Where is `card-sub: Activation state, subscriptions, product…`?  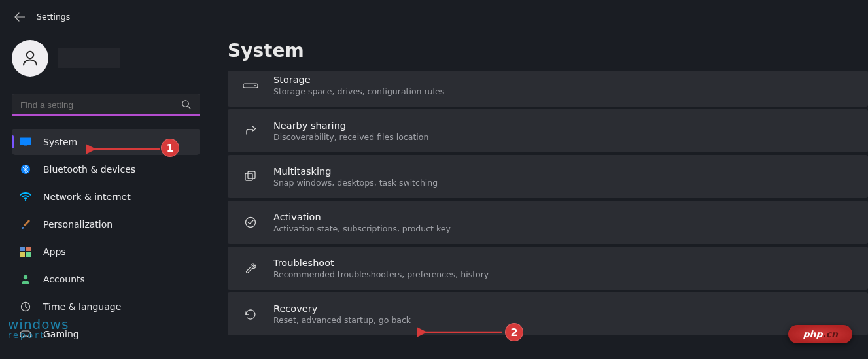
card-sub: Activation state, subscriptions, product… is located at coordinates (362, 229).